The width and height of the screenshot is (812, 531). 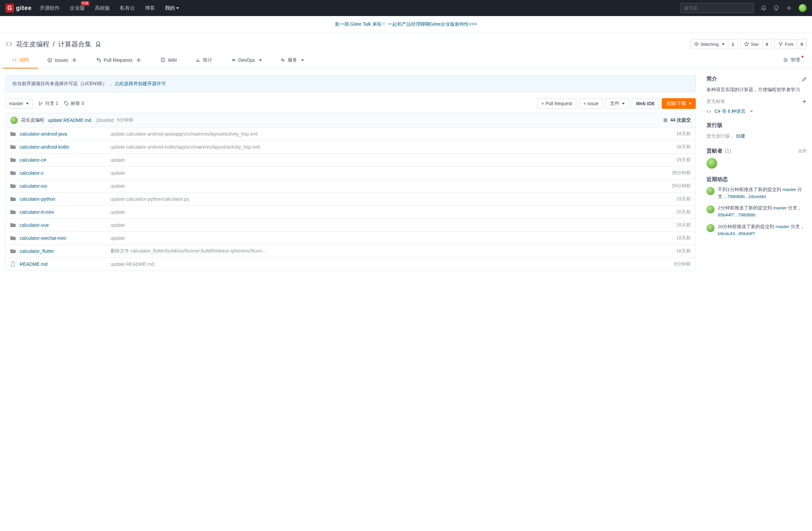 I want to click on no-releases: 暂无发行版，, so click(x=721, y=136).